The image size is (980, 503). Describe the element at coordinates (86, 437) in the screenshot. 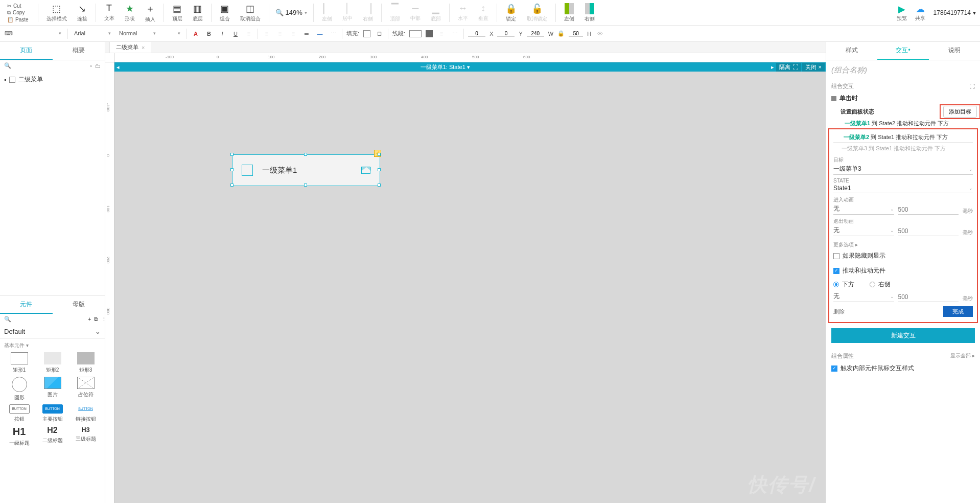

I see `widget-h3: H3三级标题` at that location.